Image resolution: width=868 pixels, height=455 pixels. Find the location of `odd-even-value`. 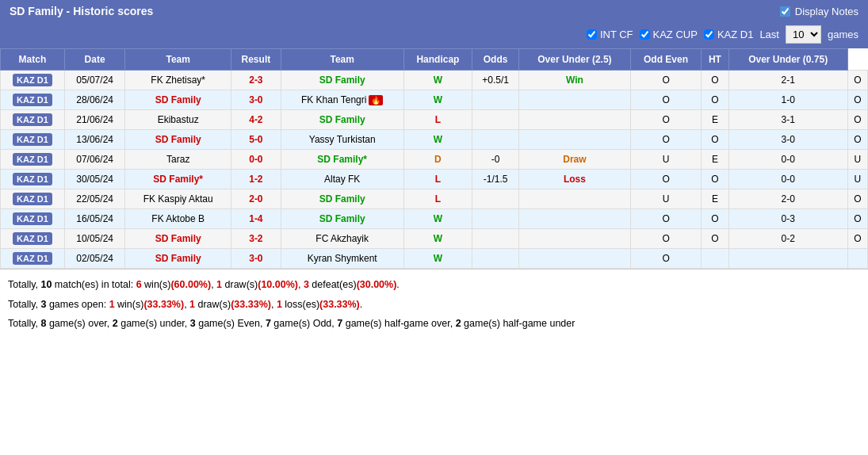

odd-even-value is located at coordinates (715, 258).